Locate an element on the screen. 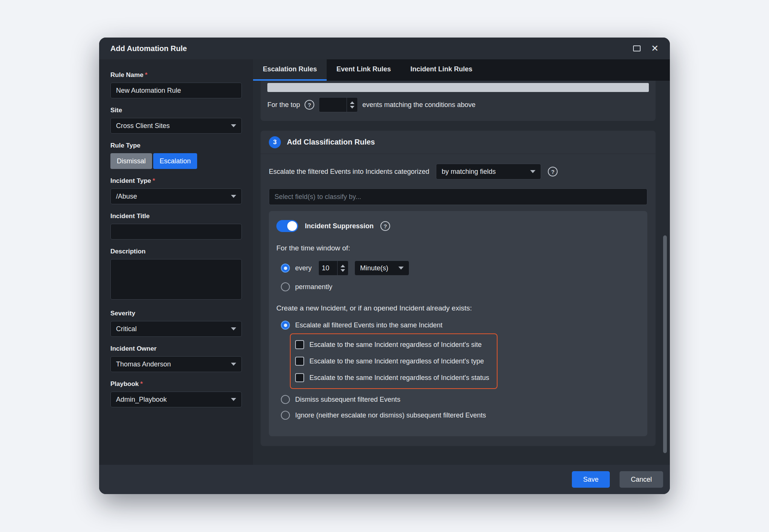 This screenshot has width=769, height=532. label-text: Rule Name is located at coordinates (127, 75).